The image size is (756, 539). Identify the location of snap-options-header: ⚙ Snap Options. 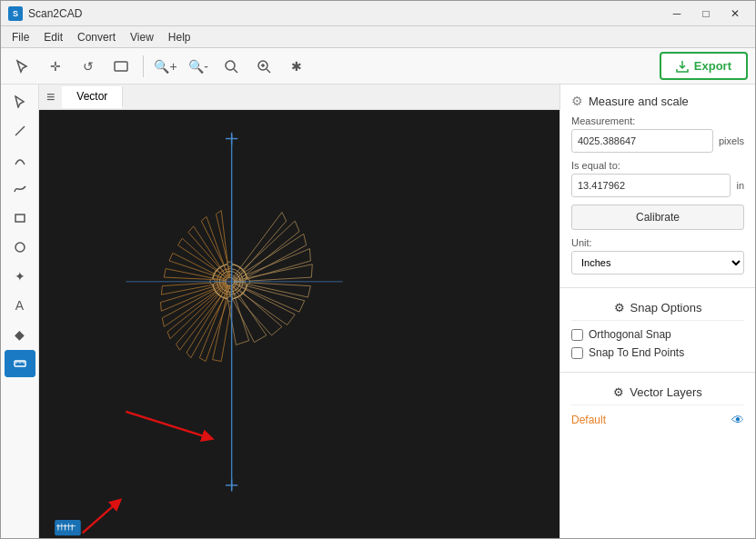
(658, 308).